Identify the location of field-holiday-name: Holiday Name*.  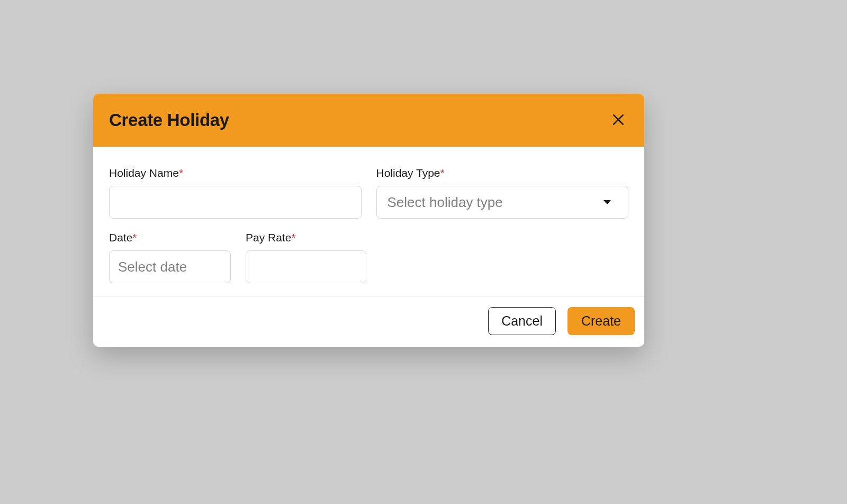
(235, 193).